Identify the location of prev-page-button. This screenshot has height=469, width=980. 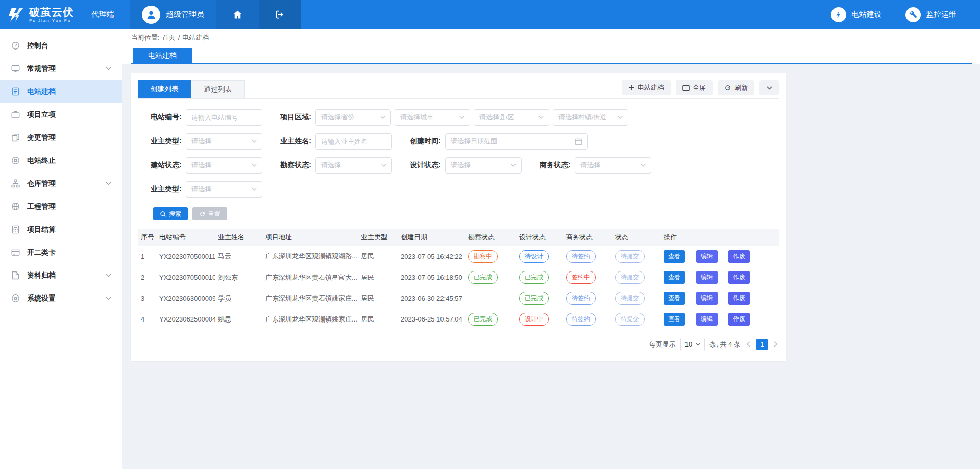
(748, 344).